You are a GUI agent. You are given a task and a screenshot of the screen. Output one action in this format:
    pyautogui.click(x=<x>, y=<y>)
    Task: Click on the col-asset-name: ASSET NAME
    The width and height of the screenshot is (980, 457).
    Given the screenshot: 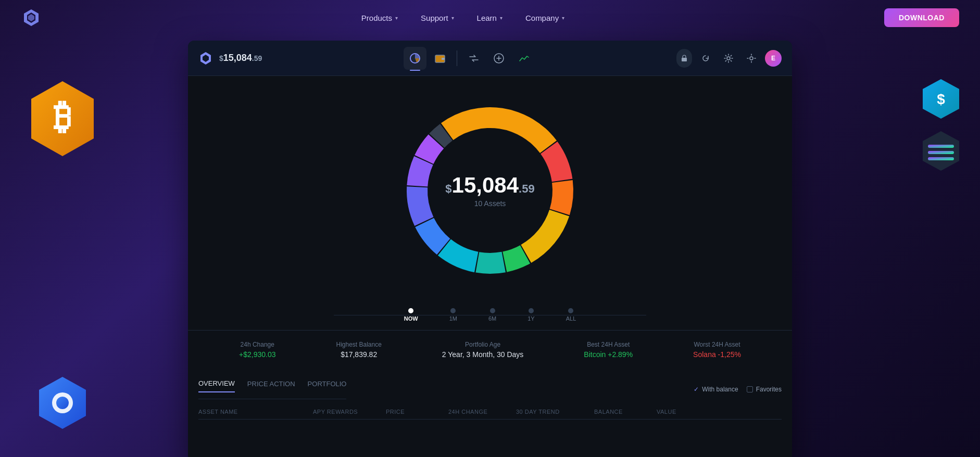 What is the action you would take?
    pyautogui.click(x=256, y=412)
    